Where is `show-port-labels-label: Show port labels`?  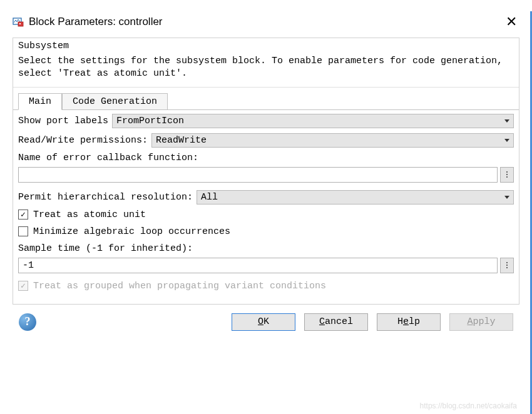
show-port-labels-label: Show port labels is located at coordinates (63, 121).